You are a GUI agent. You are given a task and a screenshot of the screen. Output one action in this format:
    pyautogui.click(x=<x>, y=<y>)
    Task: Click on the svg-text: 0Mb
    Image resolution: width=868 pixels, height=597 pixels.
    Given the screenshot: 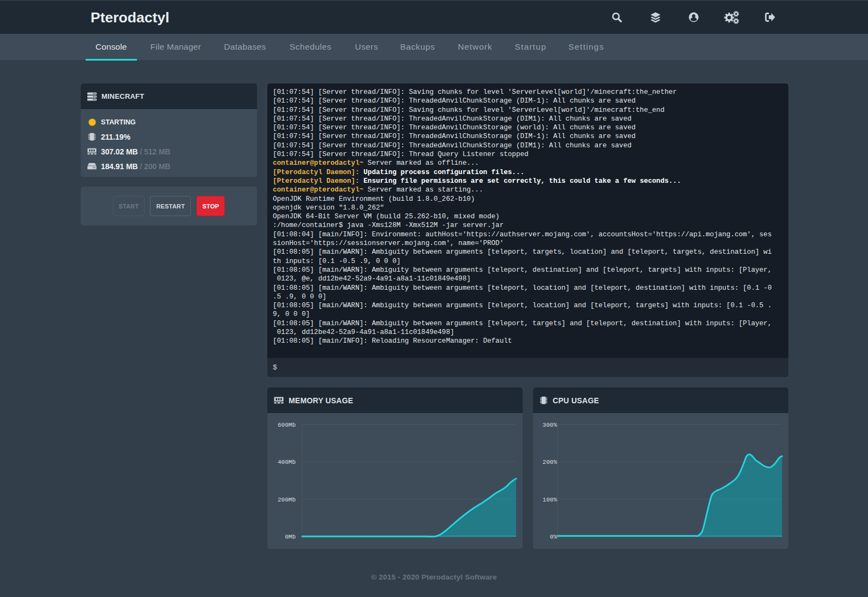 What is the action you would take?
    pyautogui.click(x=290, y=537)
    